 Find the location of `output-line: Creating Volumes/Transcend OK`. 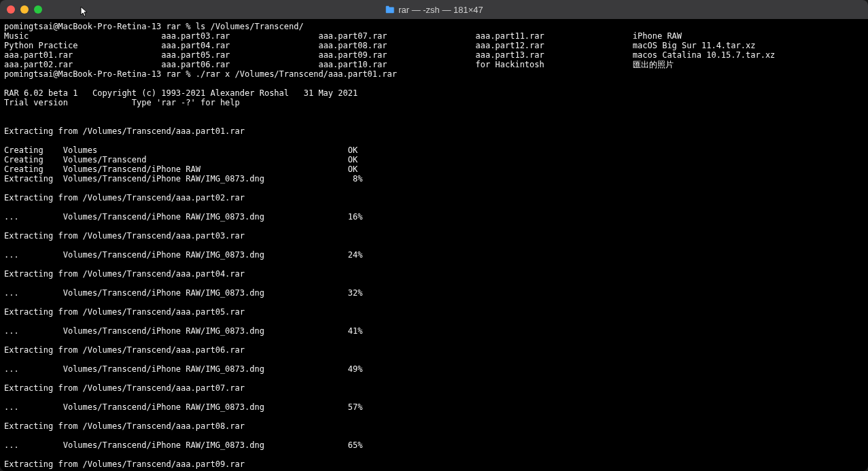

output-line: Creating Volumes/Transcend OK is located at coordinates (181, 160).